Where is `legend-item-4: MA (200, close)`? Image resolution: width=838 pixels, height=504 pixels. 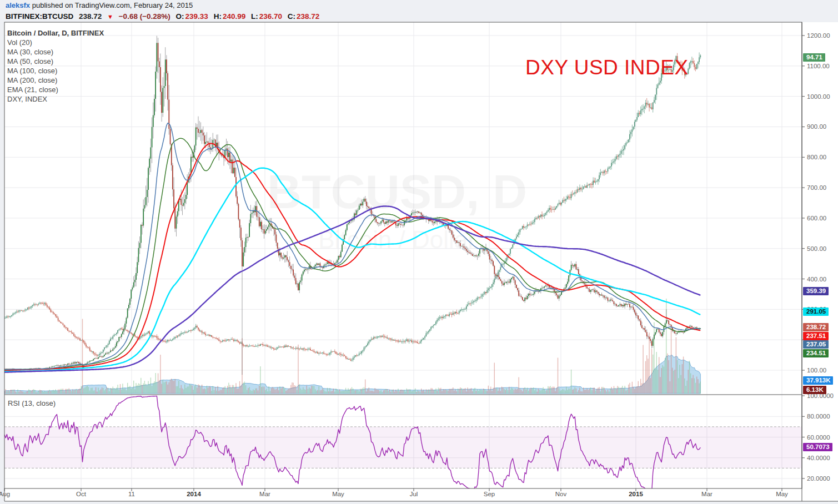 legend-item-4: MA (200, close) is located at coordinates (56, 80).